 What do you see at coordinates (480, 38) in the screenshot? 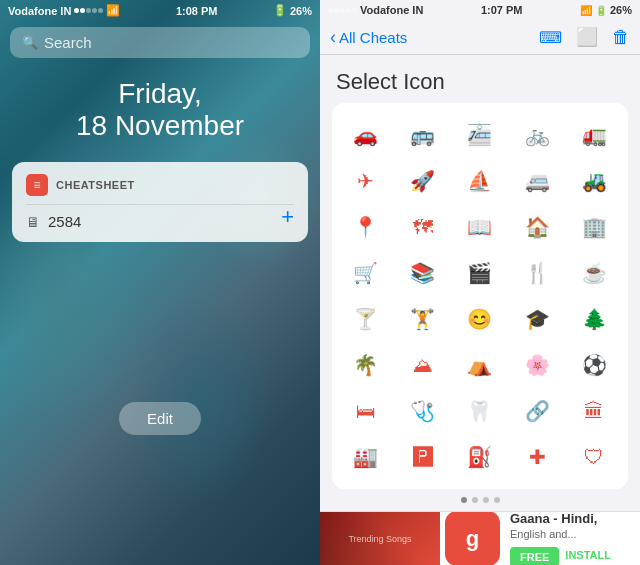
I see `right-nav-bar: ‹ All Cheats ⌨ ⬜ 🗑` at bounding box center [480, 38].